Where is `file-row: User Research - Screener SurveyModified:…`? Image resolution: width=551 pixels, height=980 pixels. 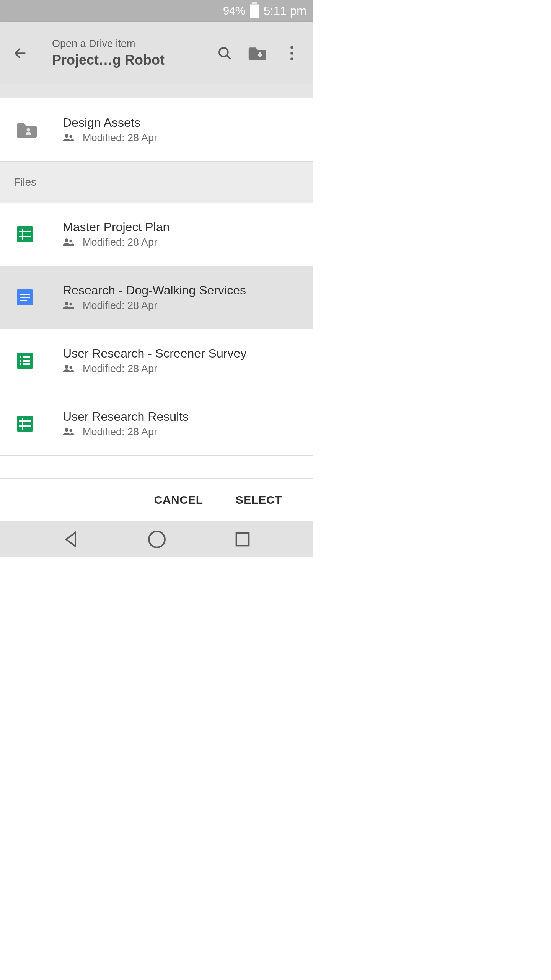 file-row: User Research - Screener SurveyModified:… is located at coordinates (157, 361).